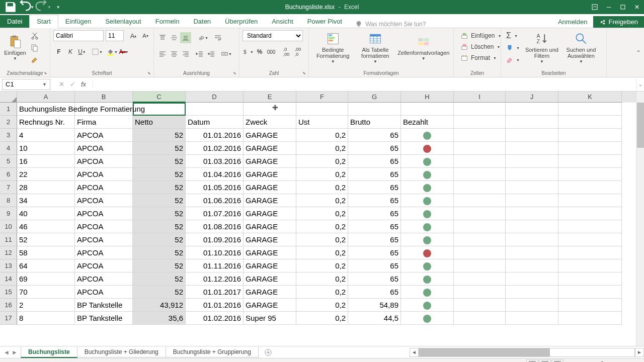 This screenshot has height=362, width=644. I want to click on insert-function-button: fx, so click(84, 84).